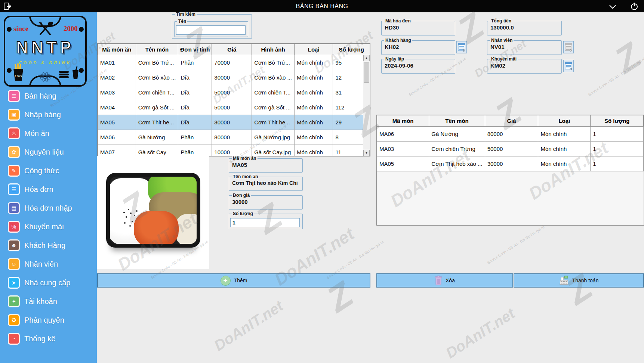 The height and width of the screenshot is (363, 644). Describe the element at coordinates (234, 78) in the screenshot. I see `table-row: MA02Cơm Bò xào ...Dĩa30000Cơm Bò xào ...…` at that location.